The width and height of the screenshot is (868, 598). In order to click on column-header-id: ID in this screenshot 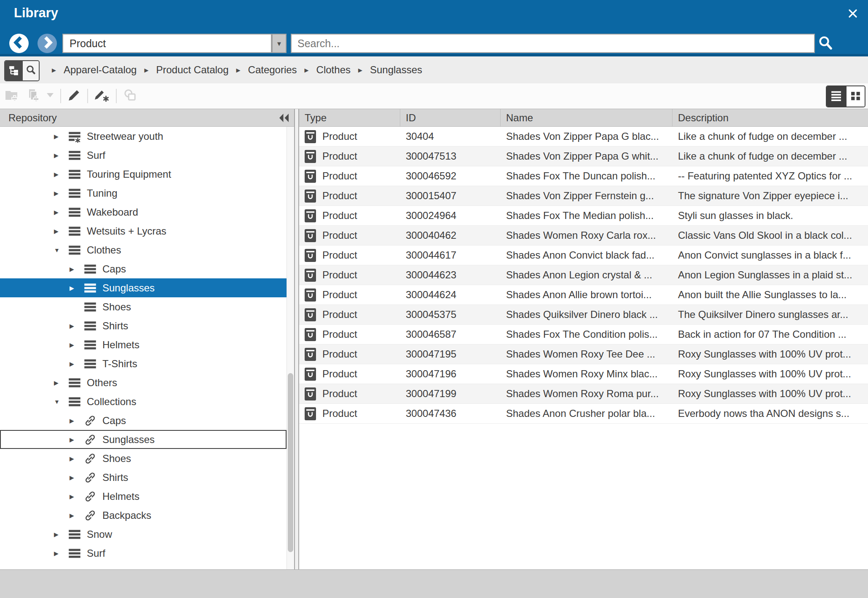, I will do `click(450, 118)`.